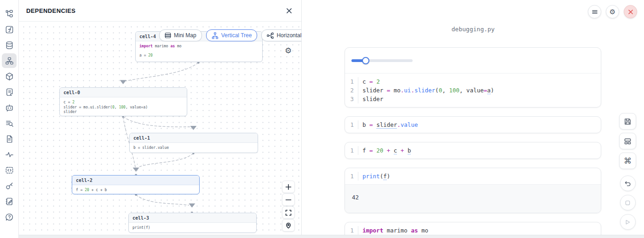  What do you see at coordinates (9, 123) in the screenshot?
I see `search-list-icon` at bounding box center [9, 123].